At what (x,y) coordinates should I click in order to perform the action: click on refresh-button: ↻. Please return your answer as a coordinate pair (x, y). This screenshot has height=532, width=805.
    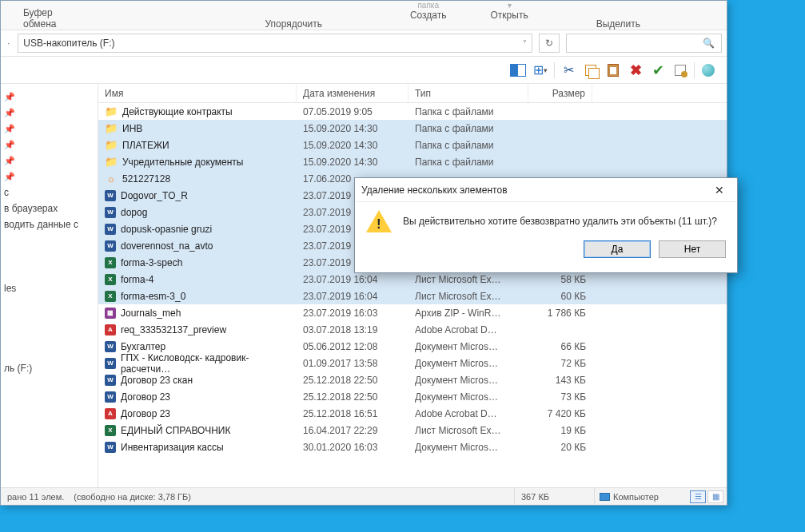
    Looking at the image, I should click on (549, 43).